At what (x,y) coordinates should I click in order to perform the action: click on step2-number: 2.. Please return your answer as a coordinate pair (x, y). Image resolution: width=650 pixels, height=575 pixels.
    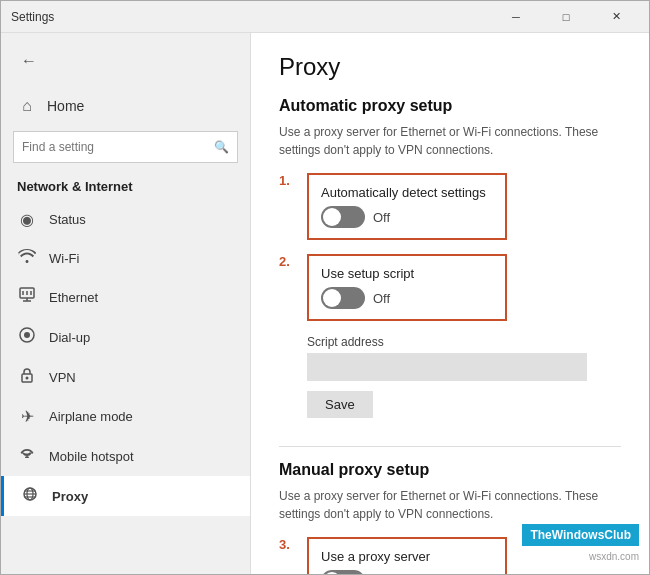
    Looking at the image, I should click on (284, 262).